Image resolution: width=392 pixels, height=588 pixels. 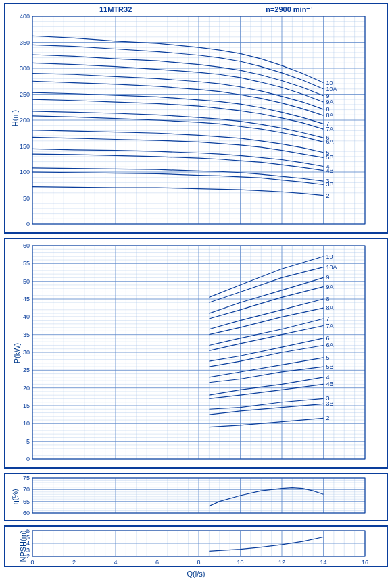 What do you see at coordinates (23, 545) in the screenshot?
I see `npsh-ylabel: NPSH(m)` at bounding box center [23, 545].